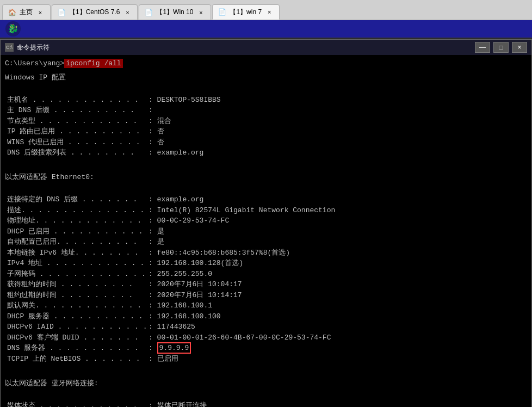 Image resolution: width=532 pixels, height=407 pixels. Describe the element at coordinates (175, 12) in the screenshot. I see `tab-win10: 📄 【1】Win 10 ×` at that location.